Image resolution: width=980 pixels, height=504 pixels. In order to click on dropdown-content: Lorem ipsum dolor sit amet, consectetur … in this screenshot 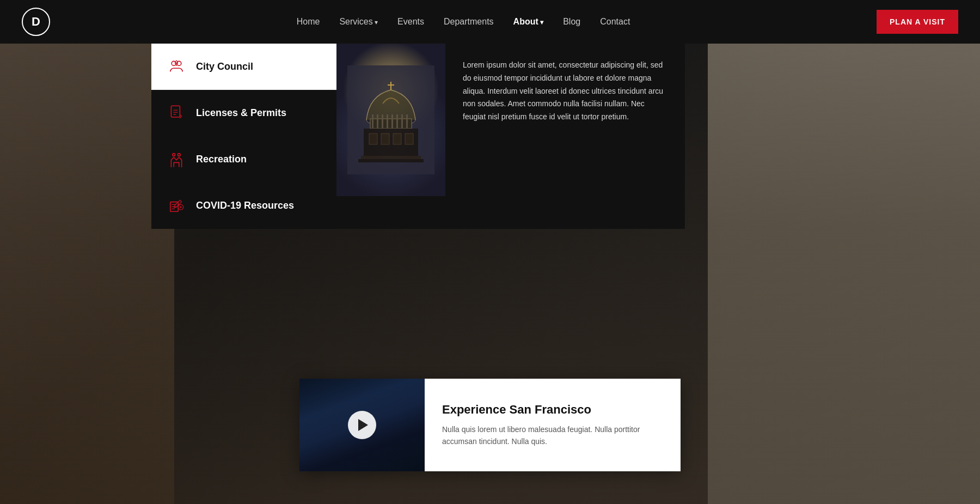, I will do `click(511, 136)`.